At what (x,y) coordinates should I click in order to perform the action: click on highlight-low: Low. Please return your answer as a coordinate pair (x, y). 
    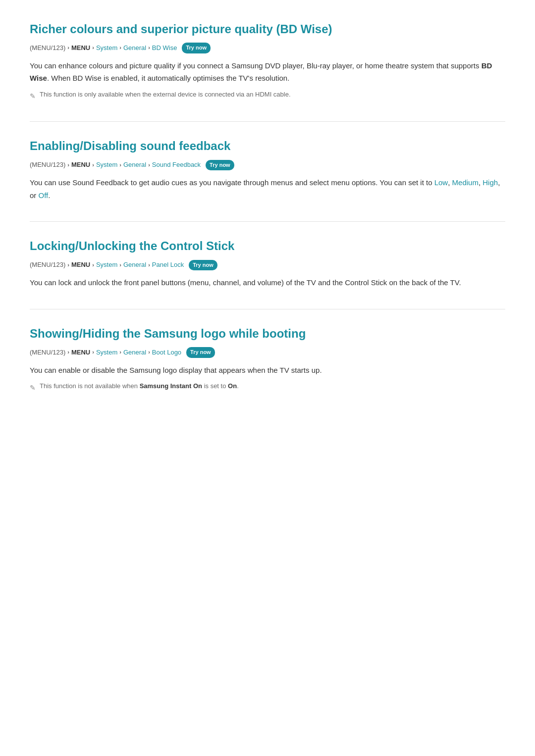
    Looking at the image, I should click on (441, 182).